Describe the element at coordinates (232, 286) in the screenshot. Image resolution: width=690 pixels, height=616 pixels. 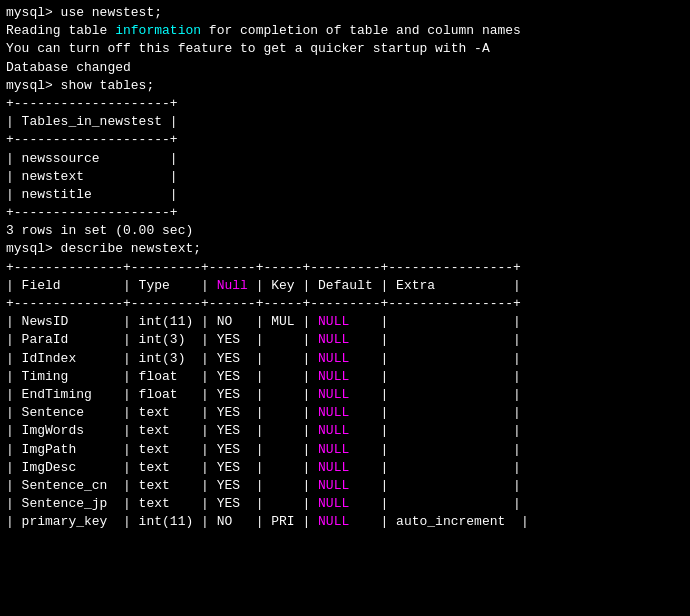
I see `terminal-text: Null` at that location.